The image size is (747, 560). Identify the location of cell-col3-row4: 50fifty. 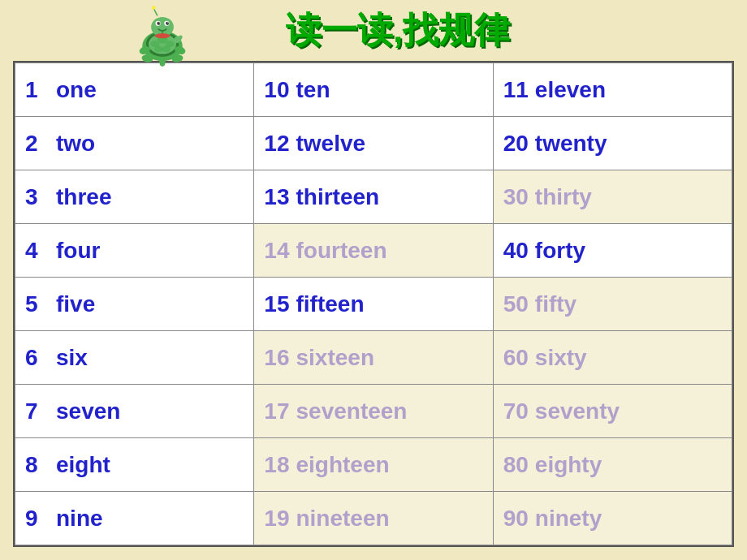
(612, 304).